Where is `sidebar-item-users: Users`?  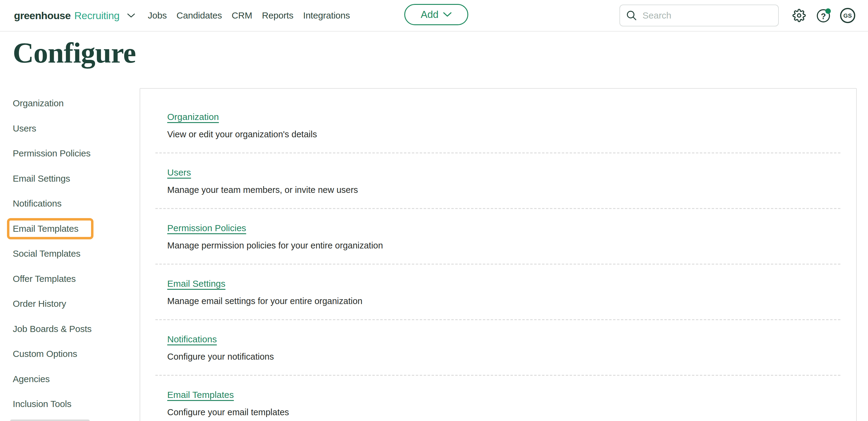
sidebar-item-users: Users is located at coordinates (73, 129).